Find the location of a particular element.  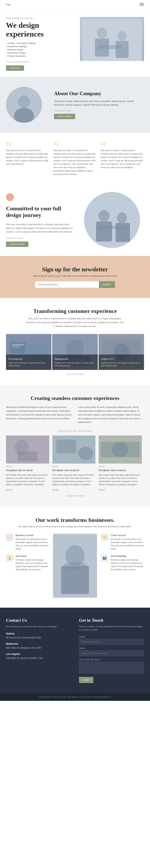

col-text-2: Duis aute irure dolor in reprehenderit i… is located at coordinates (75, 162).